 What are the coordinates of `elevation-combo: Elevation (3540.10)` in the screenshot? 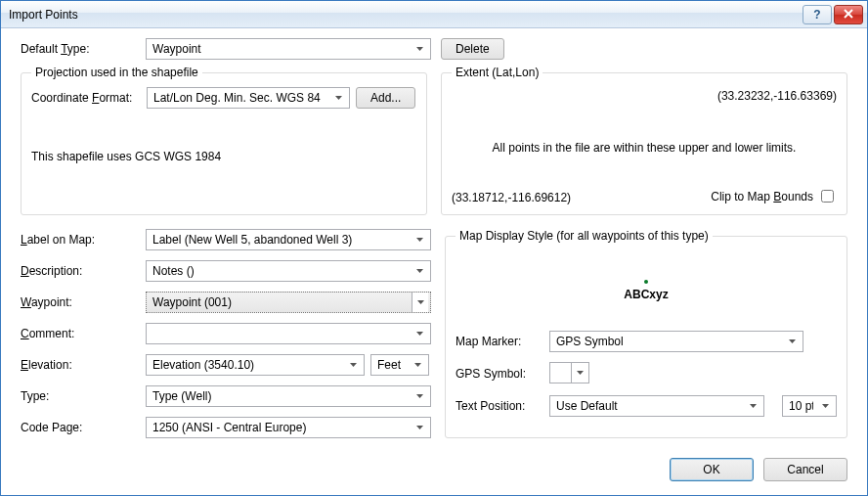 It's located at (255, 365).